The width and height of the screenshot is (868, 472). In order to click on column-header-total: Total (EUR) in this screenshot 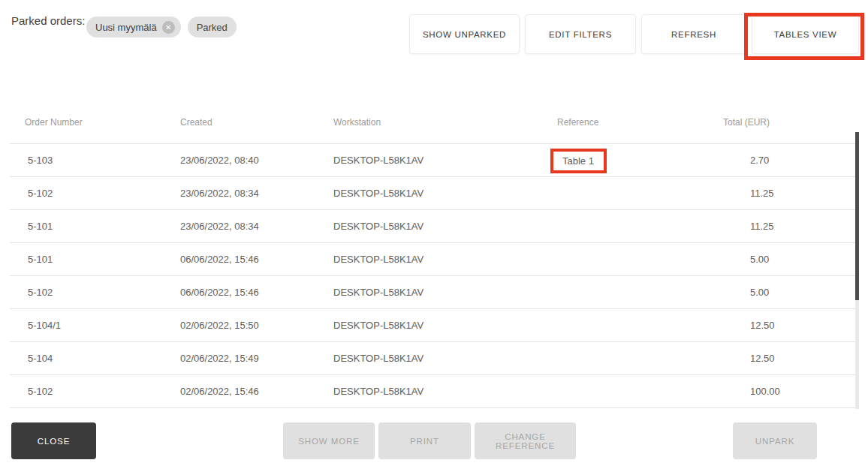, I will do `click(746, 122)`.